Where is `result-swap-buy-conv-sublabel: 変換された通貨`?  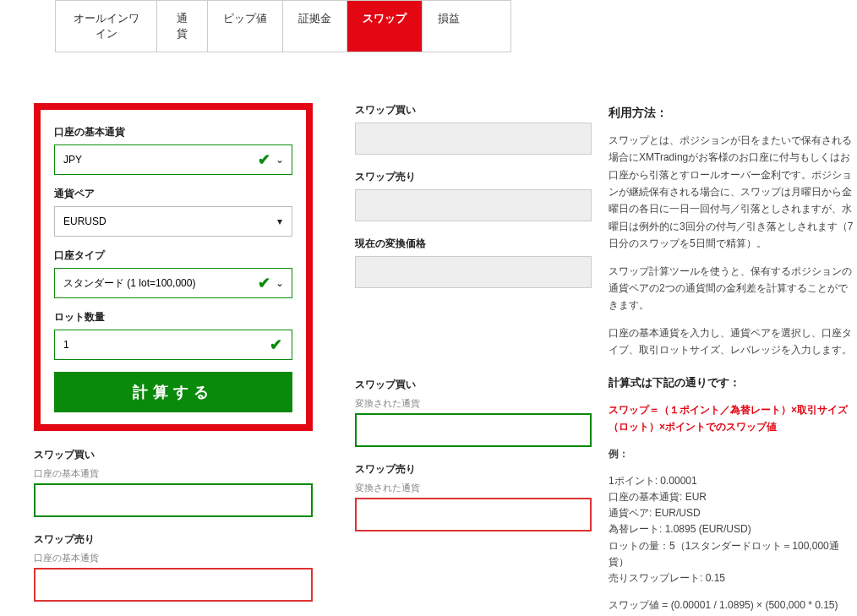
result-swap-buy-conv-sublabel: 変換された通貨 is located at coordinates (473, 404).